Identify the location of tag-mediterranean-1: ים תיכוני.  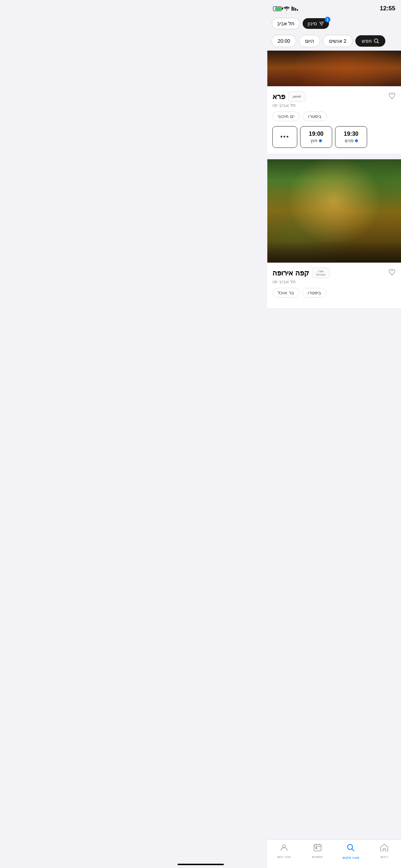
(286, 116).